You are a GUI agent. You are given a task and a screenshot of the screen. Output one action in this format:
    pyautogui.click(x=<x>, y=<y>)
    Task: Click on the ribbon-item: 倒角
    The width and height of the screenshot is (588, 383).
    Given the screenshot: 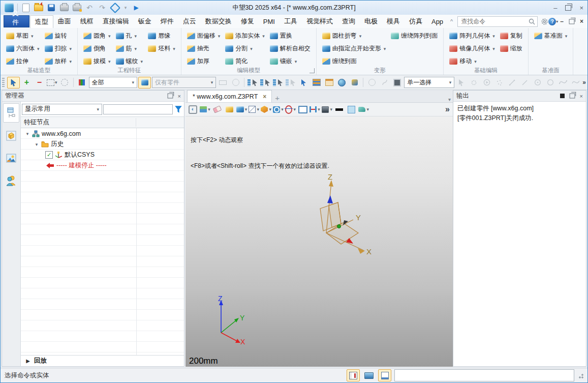 What is the action you would take?
    pyautogui.click(x=97, y=49)
    